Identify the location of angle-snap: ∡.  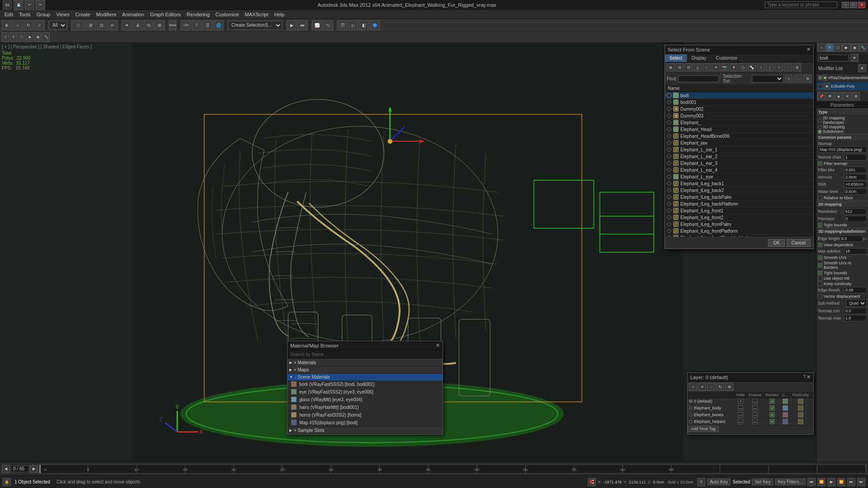
(138, 25).